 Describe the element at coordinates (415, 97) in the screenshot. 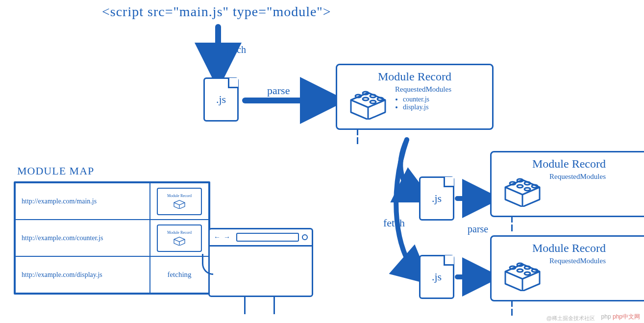

I see `module-record-main: Module Record RequestedModules counter.j…` at that location.